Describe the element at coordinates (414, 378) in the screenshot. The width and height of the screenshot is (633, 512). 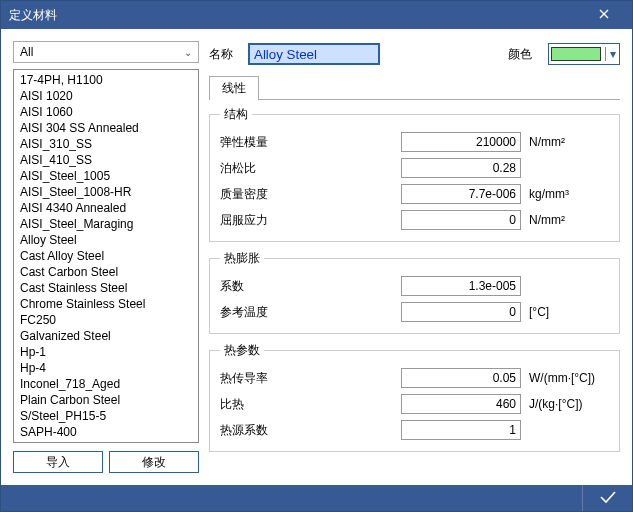
I see `row-conductivity: 热传导率 W/(mm·[°C])` at that location.